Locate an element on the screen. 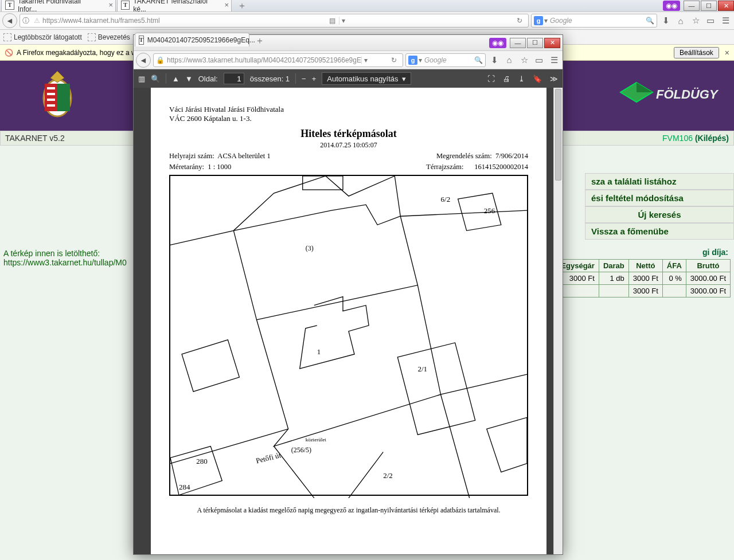 The image size is (734, 560). popup-url-dropdown-icon: ▾ is located at coordinates (366, 60).